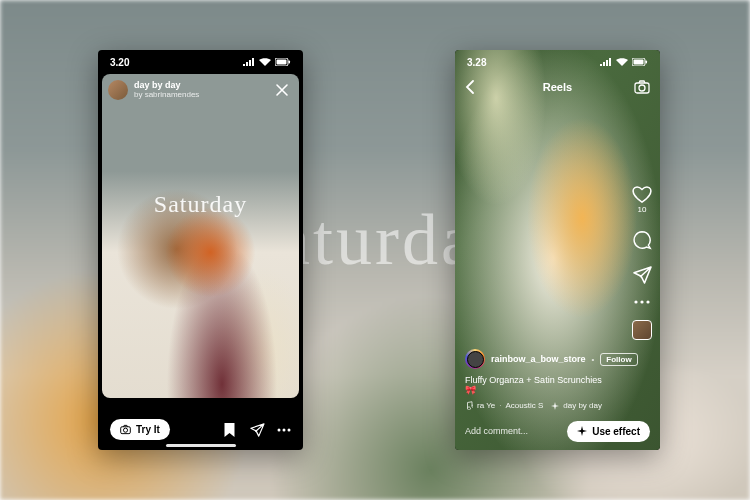 This screenshot has height=500, width=750. I want to click on audio-thumbnail, so click(642, 330).